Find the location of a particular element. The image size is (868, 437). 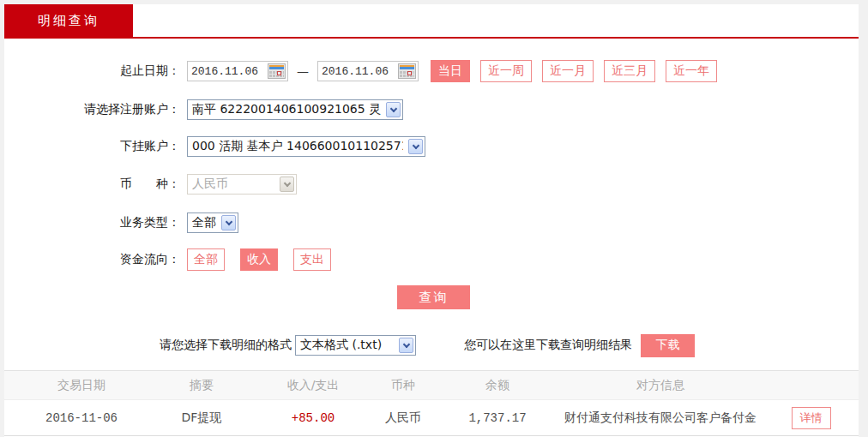

fund-flow-row: 资金流向： 全部 收入 支出 is located at coordinates (431, 260).